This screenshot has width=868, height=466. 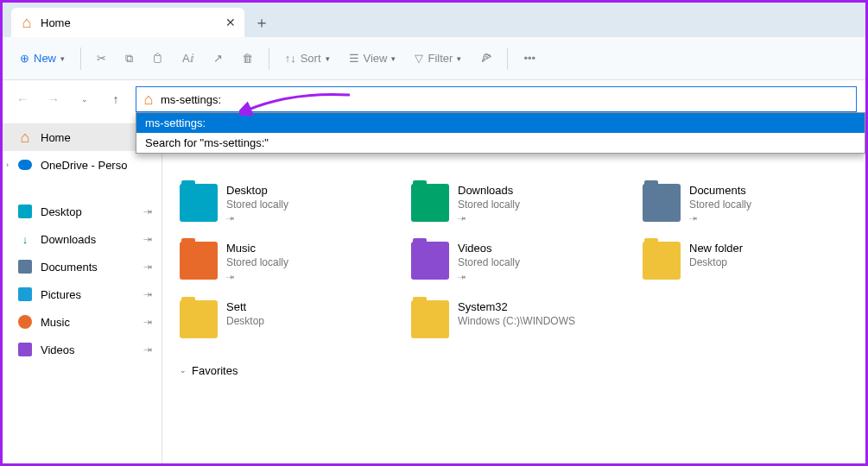 What do you see at coordinates (82, 239) in the screenshot?
I see `sidebar-item-downloads: ↓ Downloads 📌︎` at bounding box center [82, 239].